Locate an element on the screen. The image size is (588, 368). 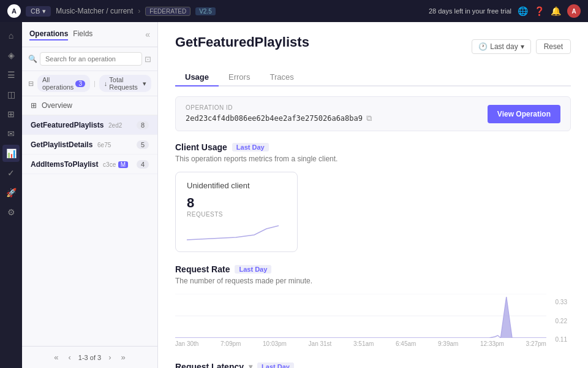
app-logo: A is located at coordinates (14, 11).